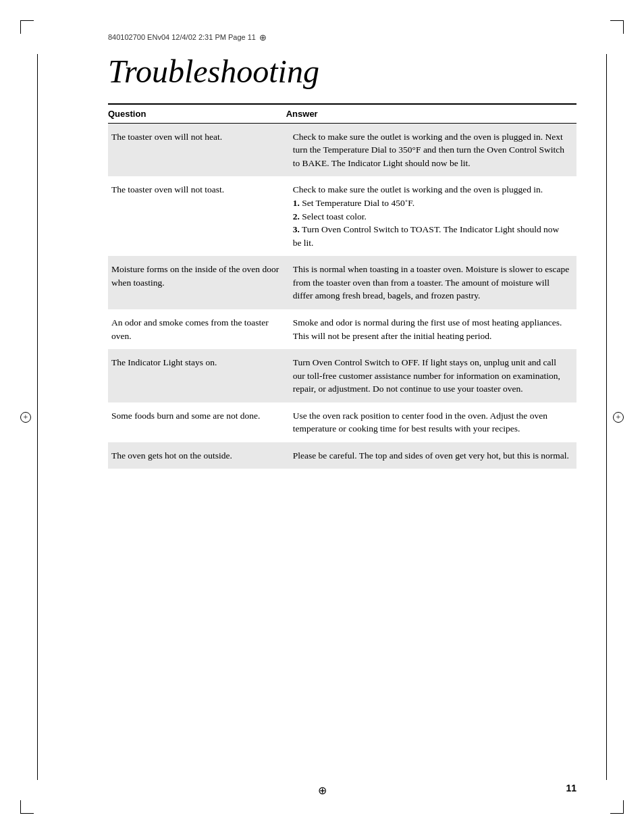 The image size is (644, 834). Describe the element at coordinates (617, 27) in the screenshot. I see `corner-mark-top-right` at that location.